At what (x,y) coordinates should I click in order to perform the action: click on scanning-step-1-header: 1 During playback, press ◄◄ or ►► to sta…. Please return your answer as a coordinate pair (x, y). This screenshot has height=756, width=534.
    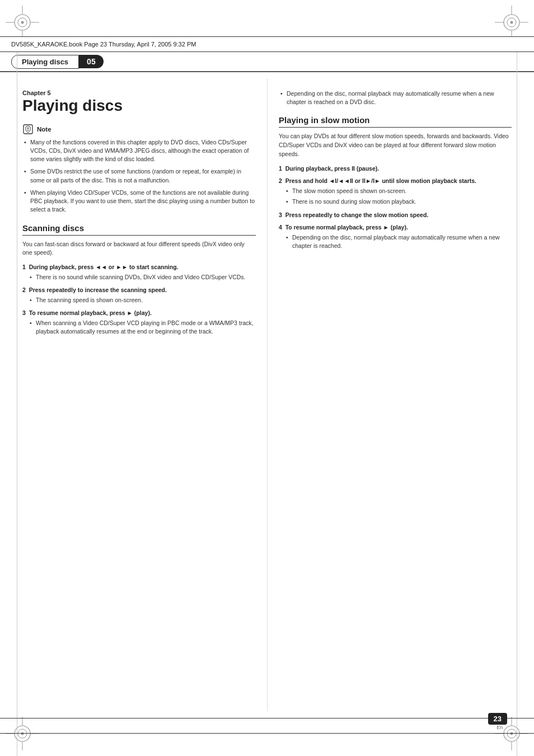
    Looking at the image, I should click on (139, 267).